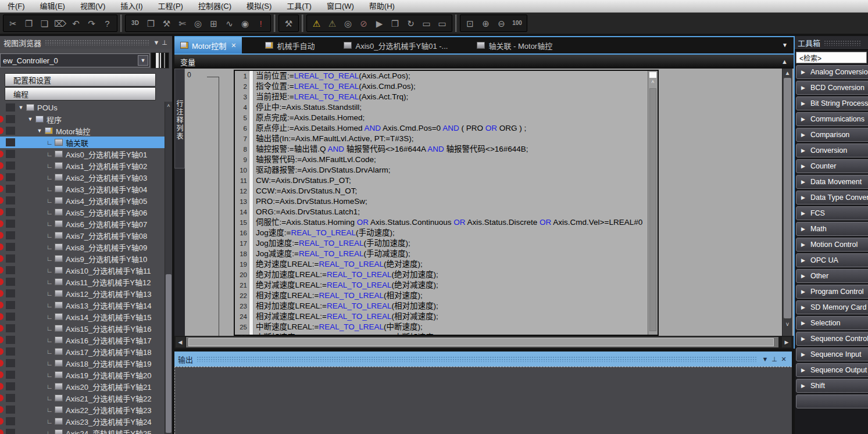 The width and height of the screenshot is (868, 434). What do you see at coordinates (208, 45) in the screenshot?
I see `tab-0: Motor控制✕` at bounding box center [208, 45].